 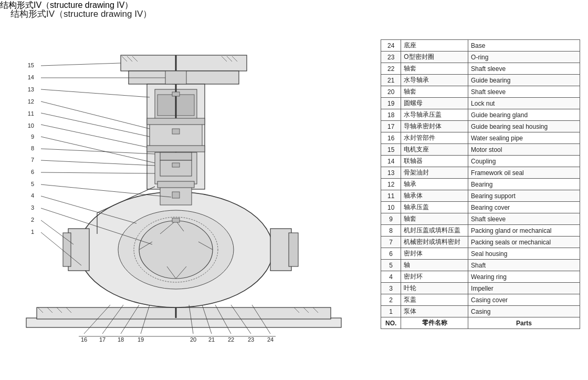 What do you see at coordinates (435, 57) in the screenshot?
I see `row-cn: O型密封圈` at bounding box center [435, 57].